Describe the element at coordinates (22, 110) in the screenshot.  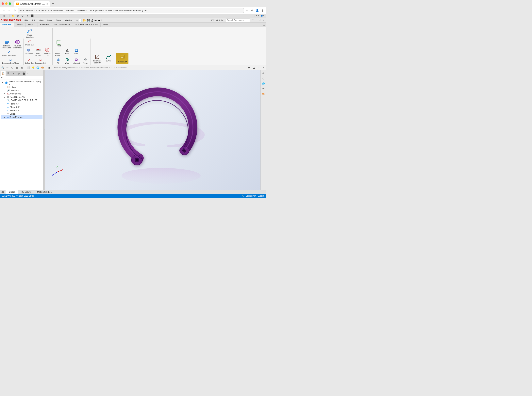
I see `tree-item-plane-yz: ▭ Plane Y-Z` at that location.